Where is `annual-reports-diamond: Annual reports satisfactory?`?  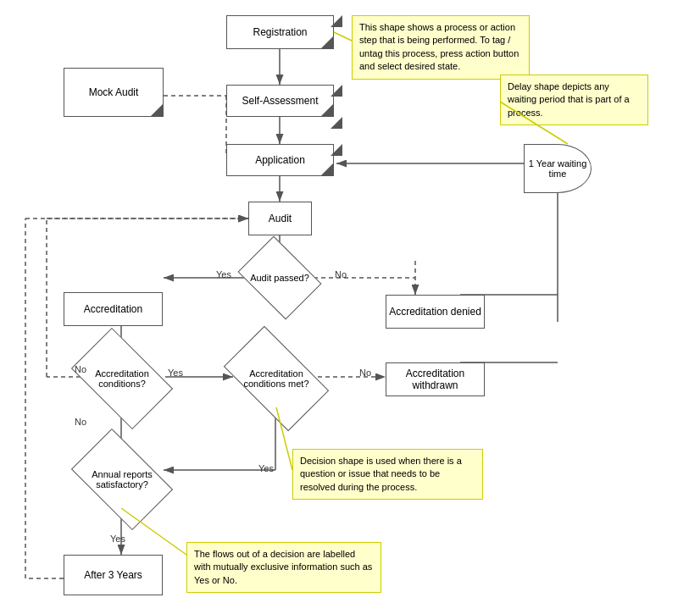 annual-reports-diamond: Annual reports satisfactory? is located at coordinates (122, 479).